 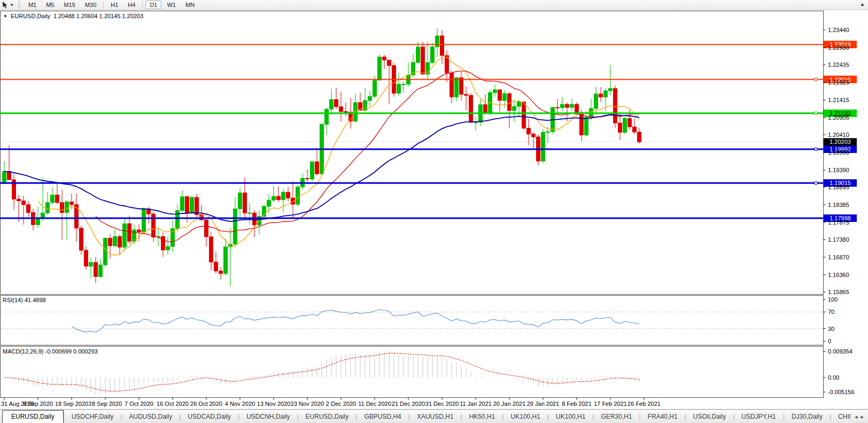 What do you see at coordinates (429, 218) in the screenshot?
I see `horizontal-line: 1.17998` at bounding box center [429, 218].